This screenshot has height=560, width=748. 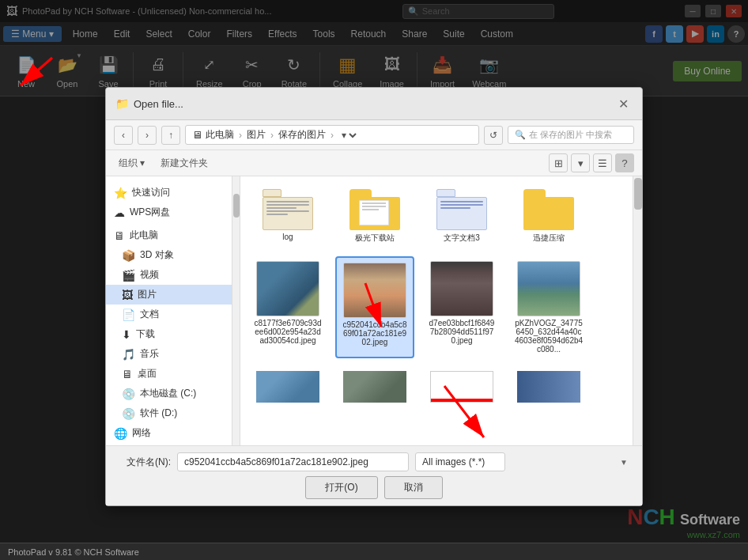 I want to click on file-item-partial2, so click(x=375, y=387).